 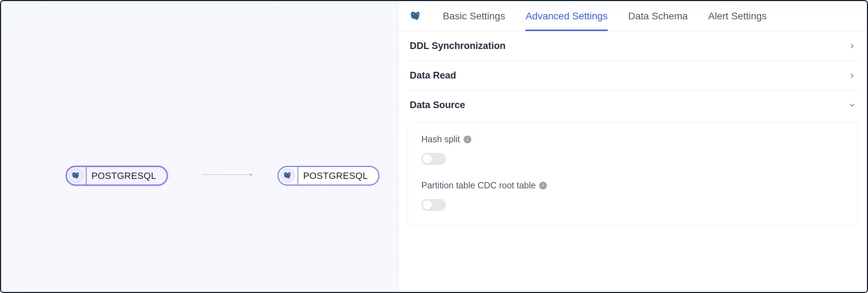 What do you see at coordinates (633, 46) in the screenshot?
I see `section-ddl-synchronization: DDL Synchronization` at bounding box center [633, 46].